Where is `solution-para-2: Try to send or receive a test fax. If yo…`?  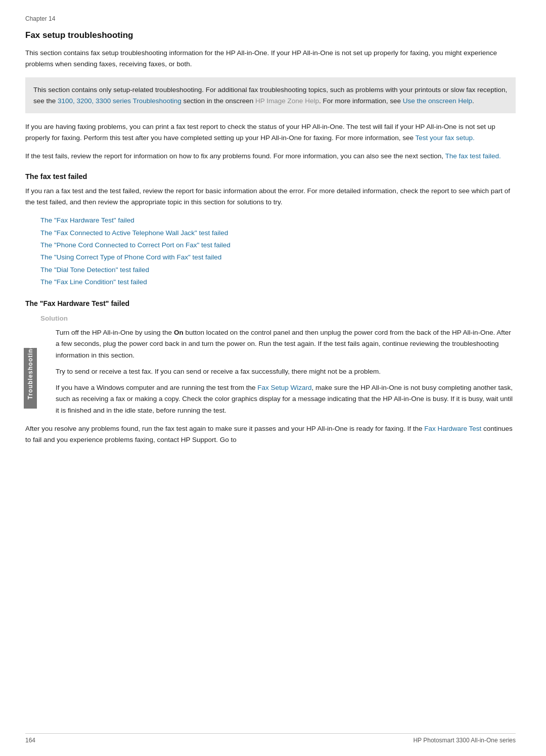 solution-para-2: Try to send or receive a test fax. If yo… is located at coordinates (286, 372).